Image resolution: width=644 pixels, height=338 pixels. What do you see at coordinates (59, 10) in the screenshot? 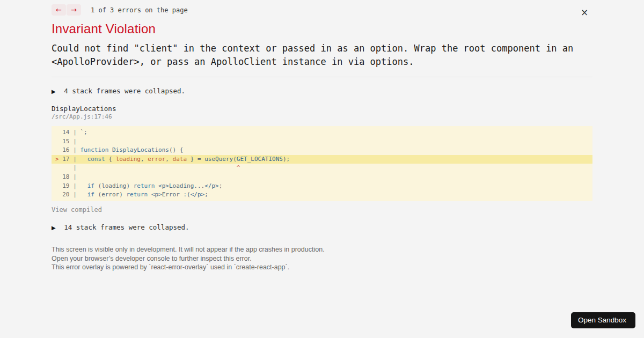
I see `arrow-left-icon: ←` at bounding box center [59, 10].